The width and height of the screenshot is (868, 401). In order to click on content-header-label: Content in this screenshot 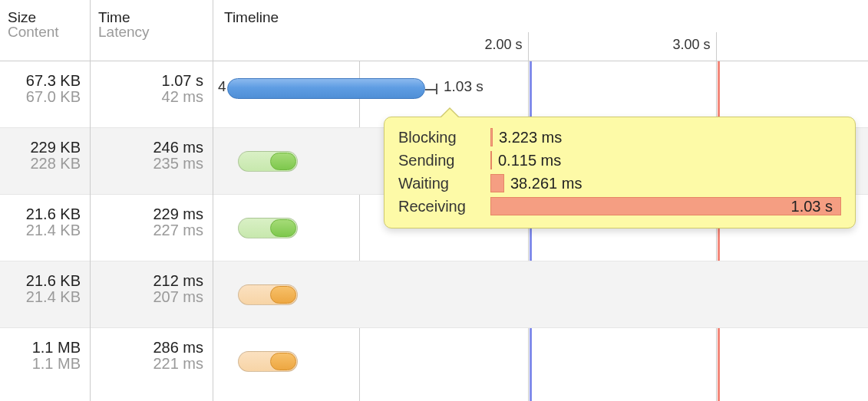, I will do `click(45, 32)`.